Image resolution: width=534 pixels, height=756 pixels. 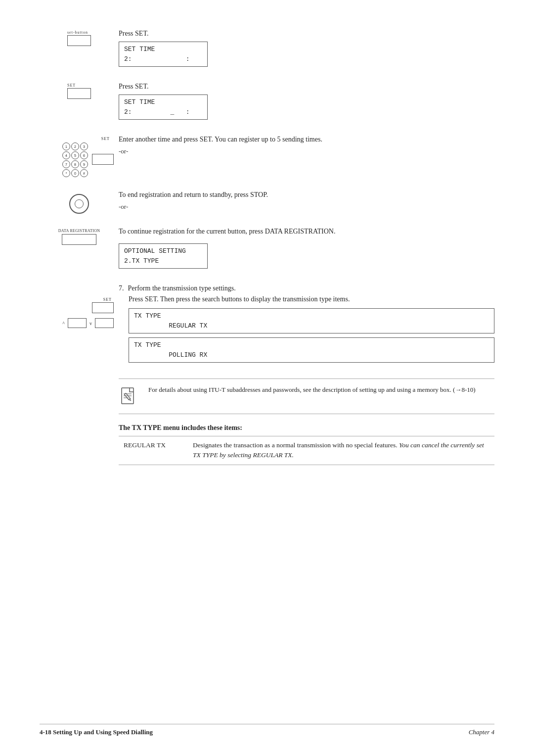 I want to click on numpad-6: 6, so click(x=84, y=155).